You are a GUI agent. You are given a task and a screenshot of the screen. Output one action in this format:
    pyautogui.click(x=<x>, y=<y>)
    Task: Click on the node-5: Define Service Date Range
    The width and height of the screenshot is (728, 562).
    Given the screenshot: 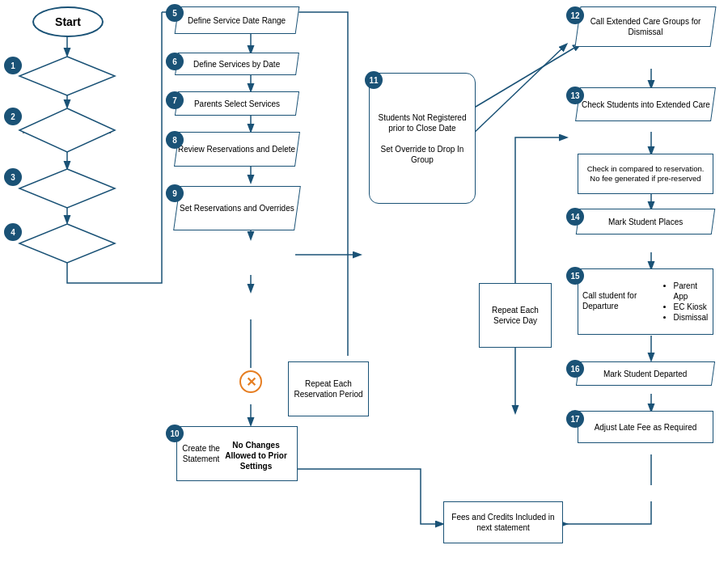 What is the action you would take?
    pyautogui.click(x=238, y=20)
    